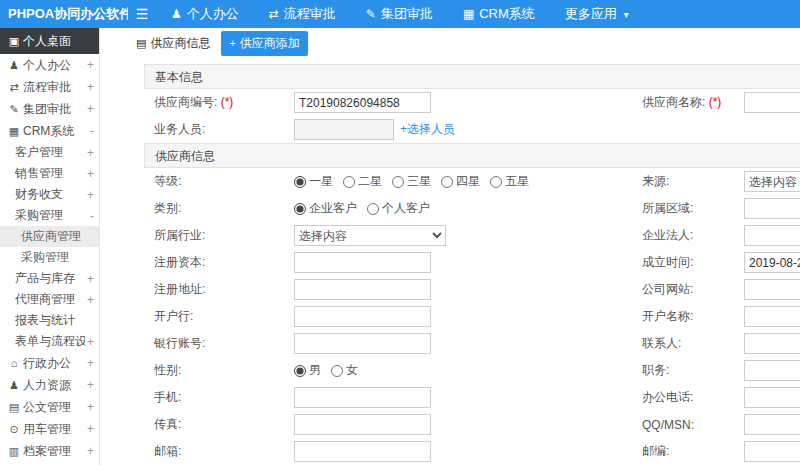  Describe the element at coordinates (50, 363) in the screenshot. I see `sidebar-item: ⌂行政办公+` at that location.